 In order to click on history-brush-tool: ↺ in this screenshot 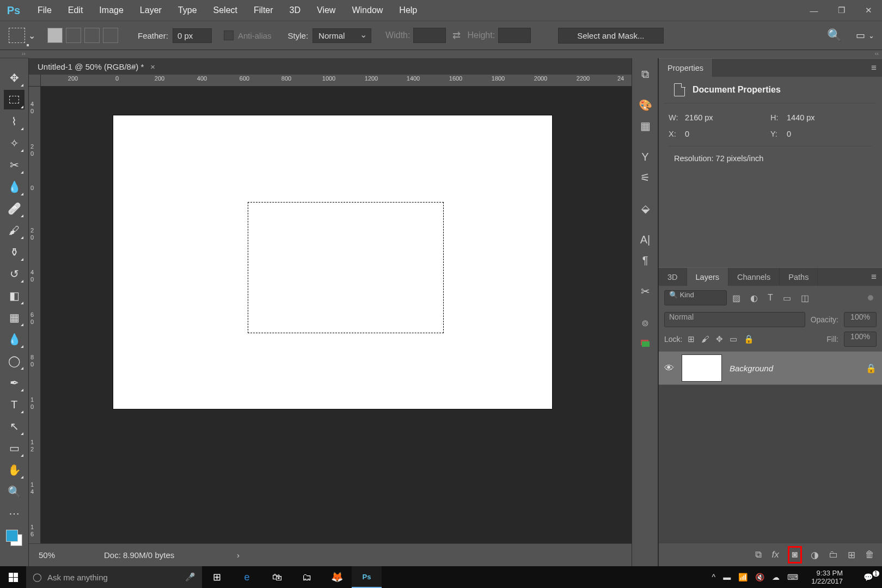, I will do `click(14, 274)`.